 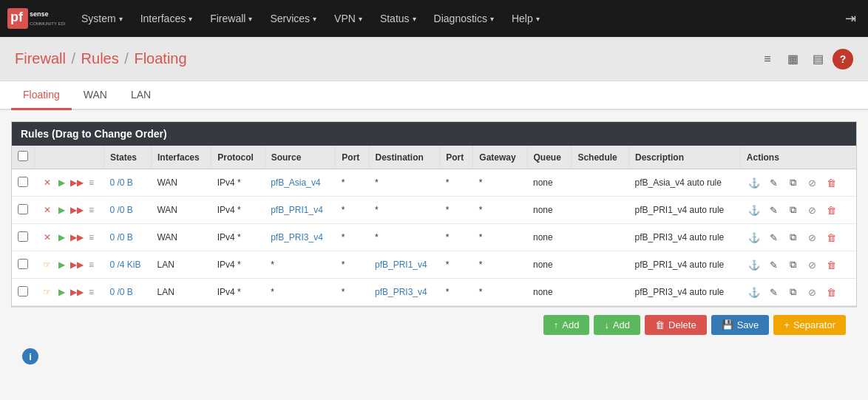 What do you see at coordinates (685, 157) in the screenshot?
I see `col-description: Description` at bounding box center [685, 157].